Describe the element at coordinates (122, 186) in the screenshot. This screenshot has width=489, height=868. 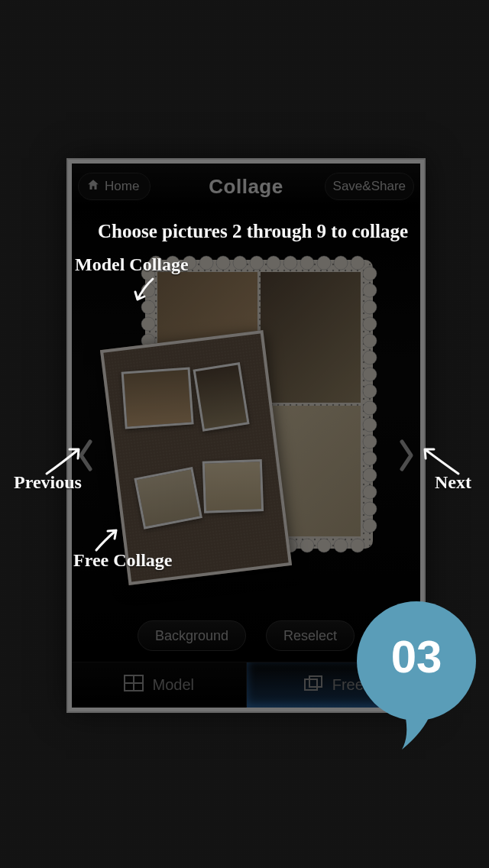
I see `home-label: Home` at that location.